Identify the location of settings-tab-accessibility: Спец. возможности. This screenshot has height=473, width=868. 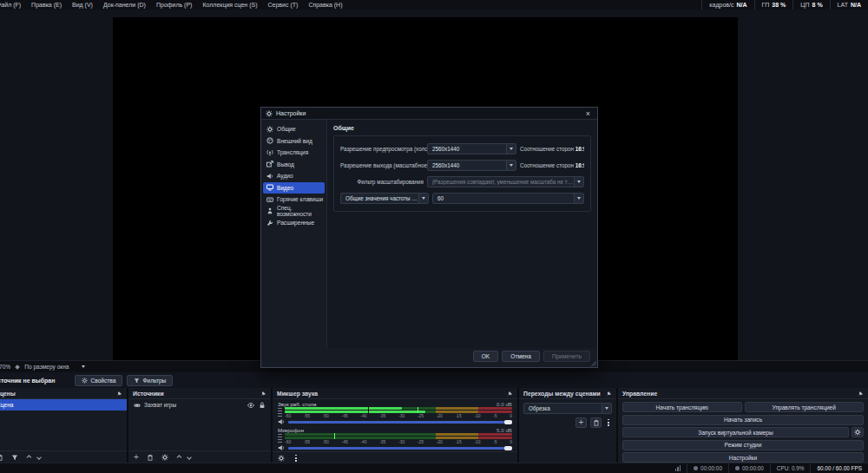
(293, 212).